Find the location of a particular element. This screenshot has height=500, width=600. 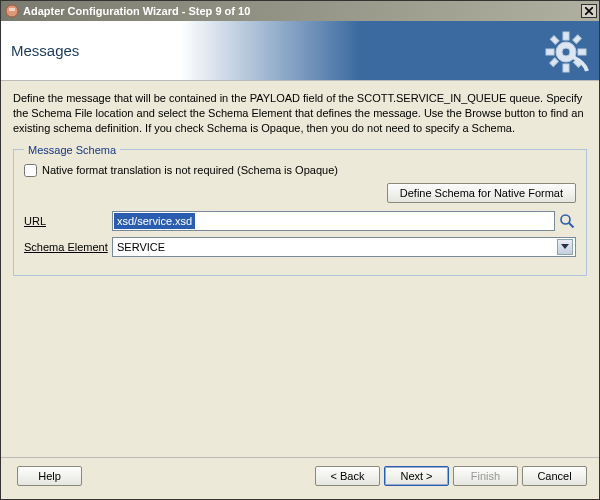

define-schema-native-button: Define Schema for Native Format is located at coordinates (482, 193).